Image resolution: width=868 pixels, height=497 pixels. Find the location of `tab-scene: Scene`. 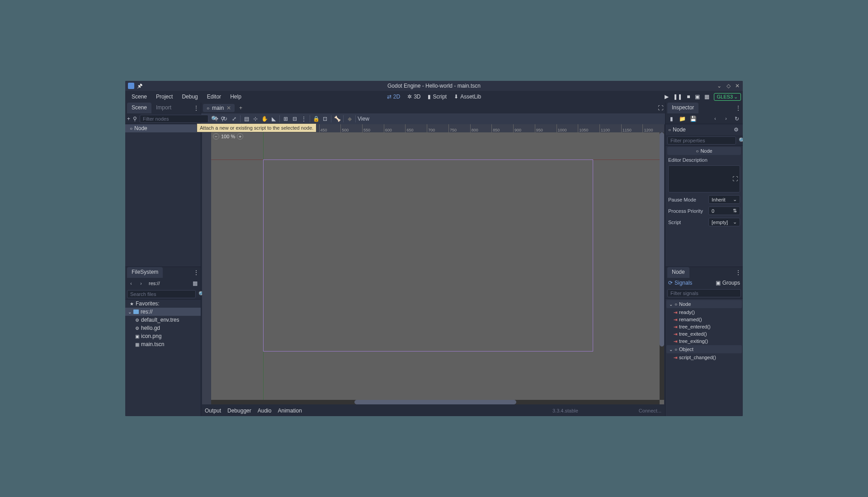

tab-scene: Scene is located at coordinates (139, 108).